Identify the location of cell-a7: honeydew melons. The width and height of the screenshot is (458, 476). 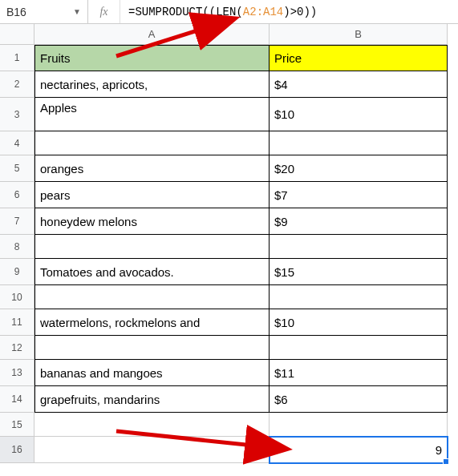
(152, 221).